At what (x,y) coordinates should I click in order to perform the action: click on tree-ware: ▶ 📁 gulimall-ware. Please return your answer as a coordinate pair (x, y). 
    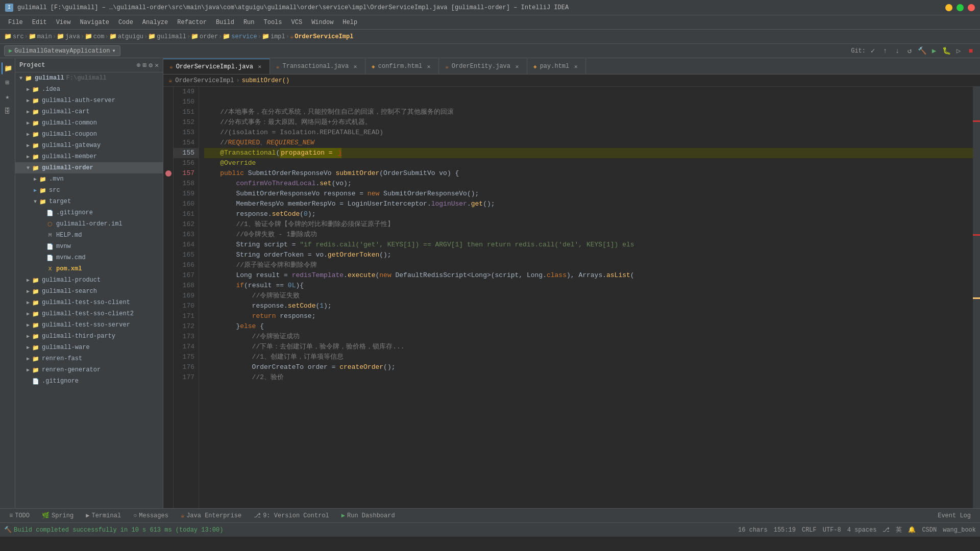
    Looking at the image, I should click on (89, 347).